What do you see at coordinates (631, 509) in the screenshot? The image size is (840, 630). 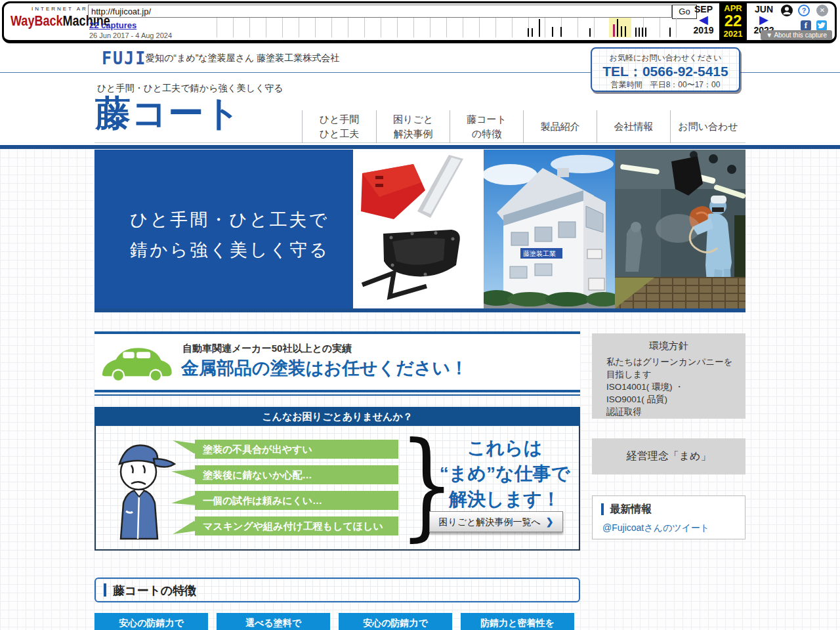 I see `news-title: 最新情報` at bounding box center [631, 509].